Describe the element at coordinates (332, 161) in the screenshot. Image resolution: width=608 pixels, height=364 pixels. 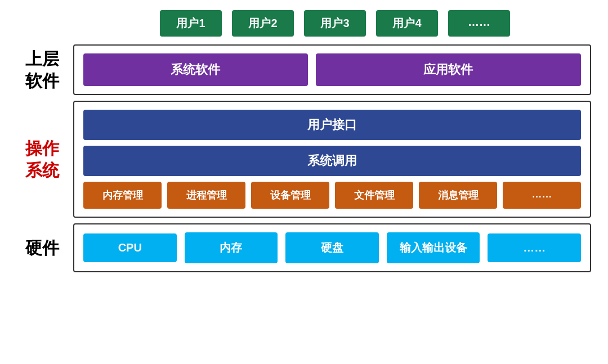
I see `system-call-bar: 系统调用` at that location.